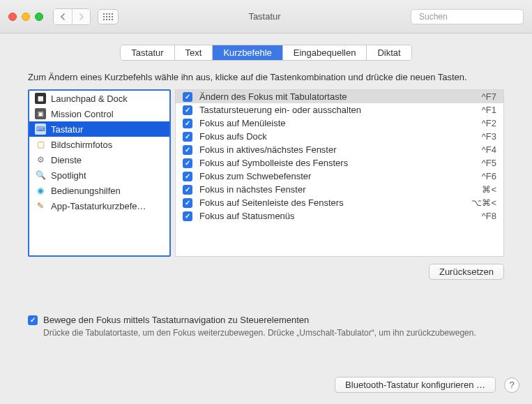 The image size is (532, 404). What do you see at coordinates (266, 17) in the screenshot?
I see `titlebar: Tastatur` at bounding box center [266, 17].